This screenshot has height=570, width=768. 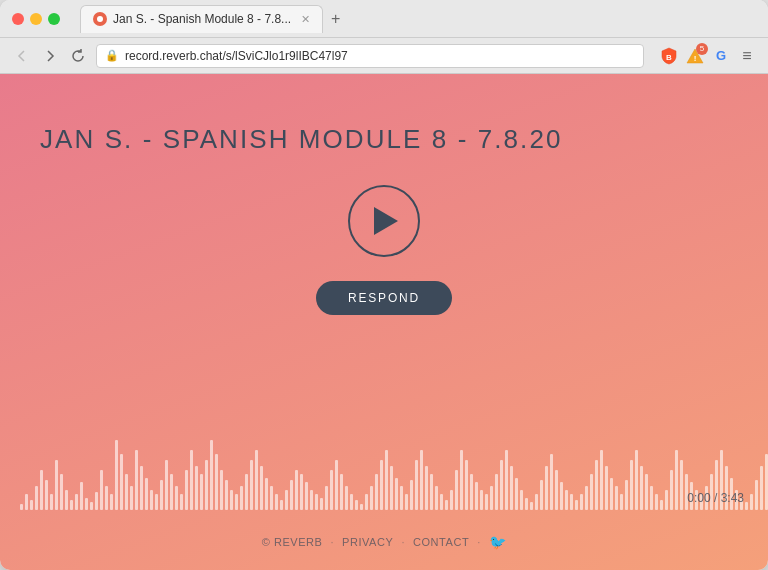 I want to click on lock-icon: 🔒, so click(x=112, y=56).